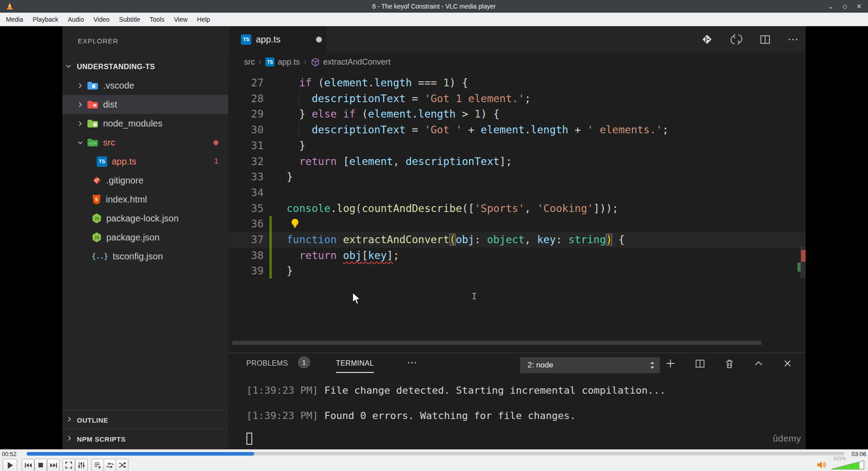 The image size is (868, 471). I want to click on terminal-select: 2: node, so click(590, 365).